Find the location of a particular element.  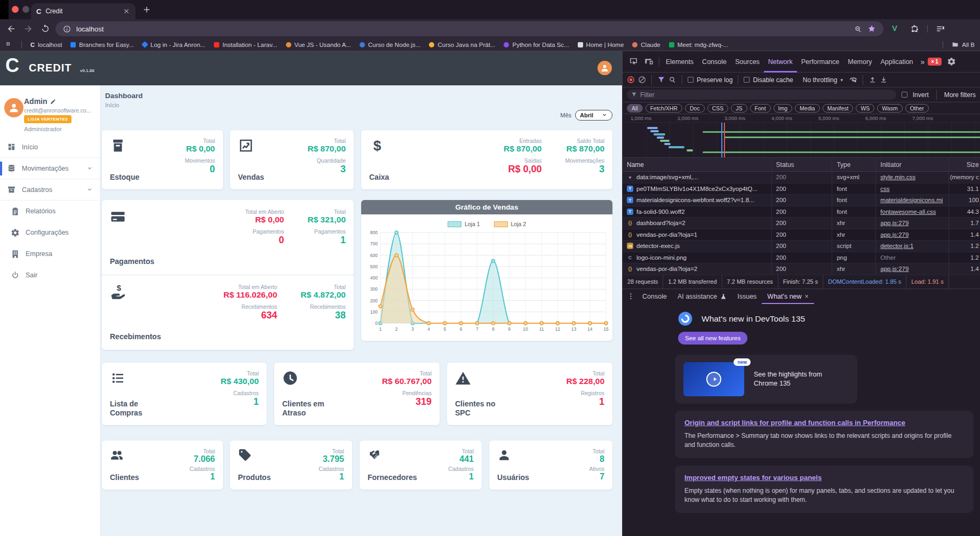

network-overview is located at coordinates (801, 140).